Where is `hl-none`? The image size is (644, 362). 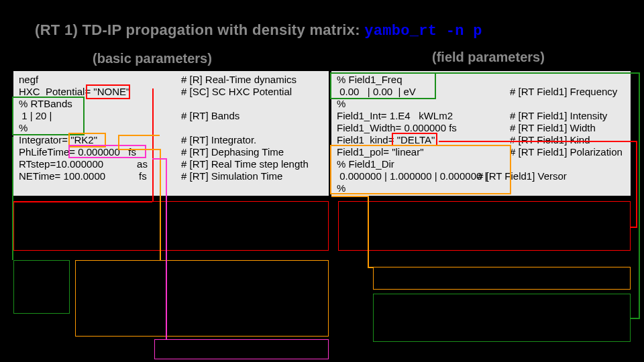
hl-none is located at coordinates (108, 92).